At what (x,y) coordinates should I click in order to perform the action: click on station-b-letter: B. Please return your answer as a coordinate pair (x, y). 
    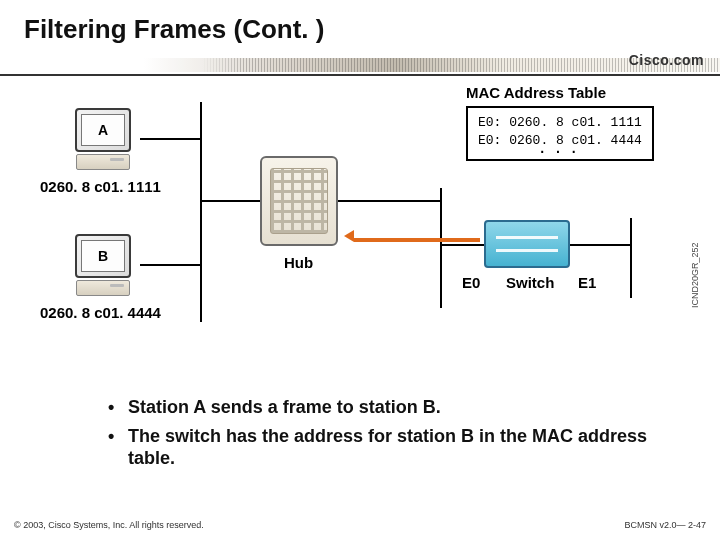
    Looking at the image, I should click on (103, 256).